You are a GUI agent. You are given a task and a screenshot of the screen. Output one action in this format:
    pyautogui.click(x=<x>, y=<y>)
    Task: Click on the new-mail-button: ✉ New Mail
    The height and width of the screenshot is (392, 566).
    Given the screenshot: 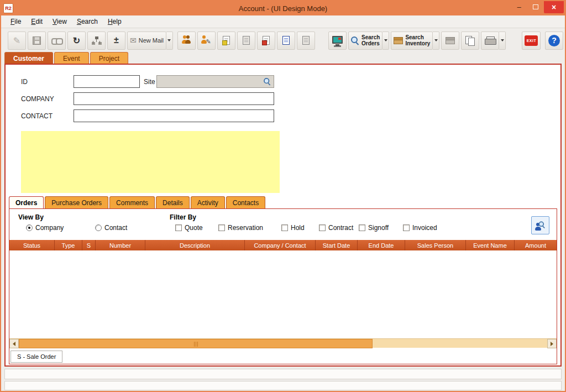 What is the action you would take?
    pyautogui.click(x=147, y=41)
    